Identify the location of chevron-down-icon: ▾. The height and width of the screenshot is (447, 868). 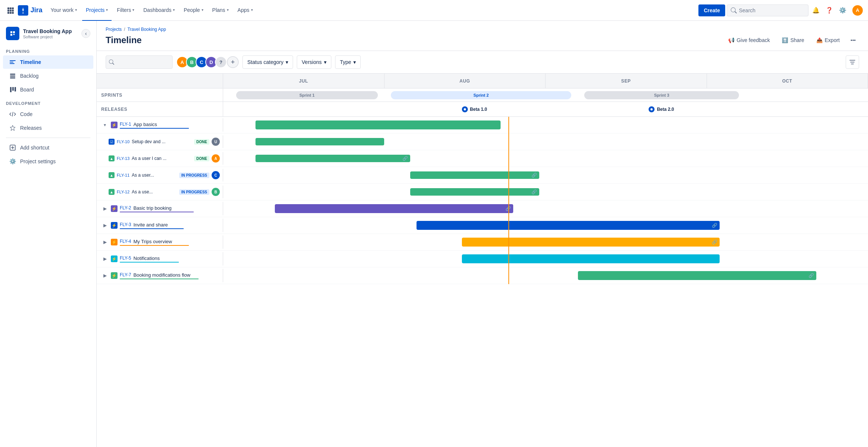
(287, 62).